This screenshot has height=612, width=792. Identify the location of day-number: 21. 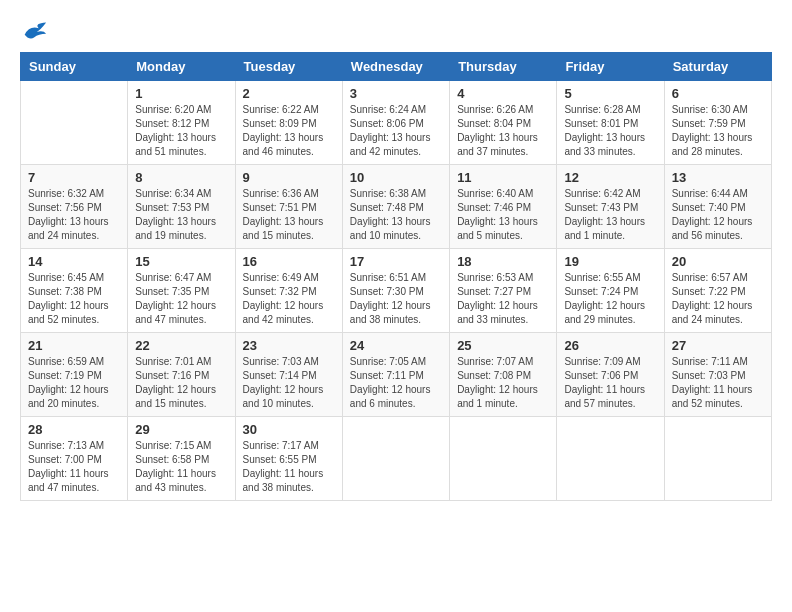
(74, 346).